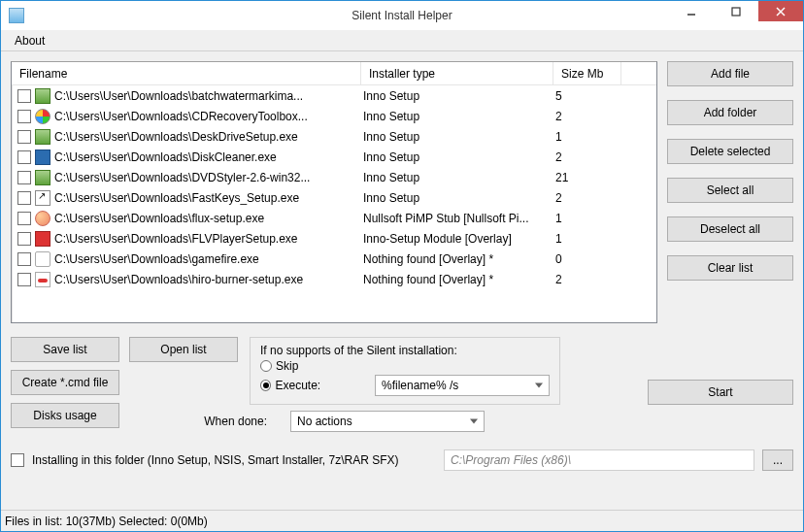 The height and width of the screenshot is (532, 804). Describe the element at coordinates (387, 421) in the screenshot. I see `when-done-combo: No actions` at that location.